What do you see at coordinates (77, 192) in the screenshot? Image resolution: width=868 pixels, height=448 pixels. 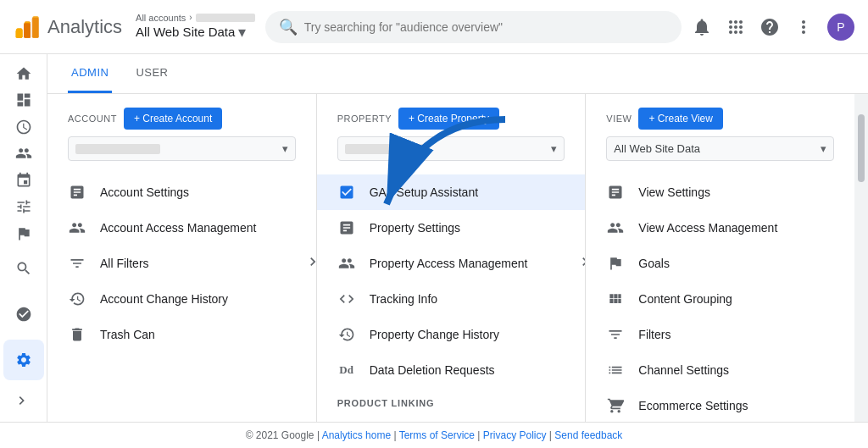 I see `account-settings-icon` at bounding box center [77, 192].